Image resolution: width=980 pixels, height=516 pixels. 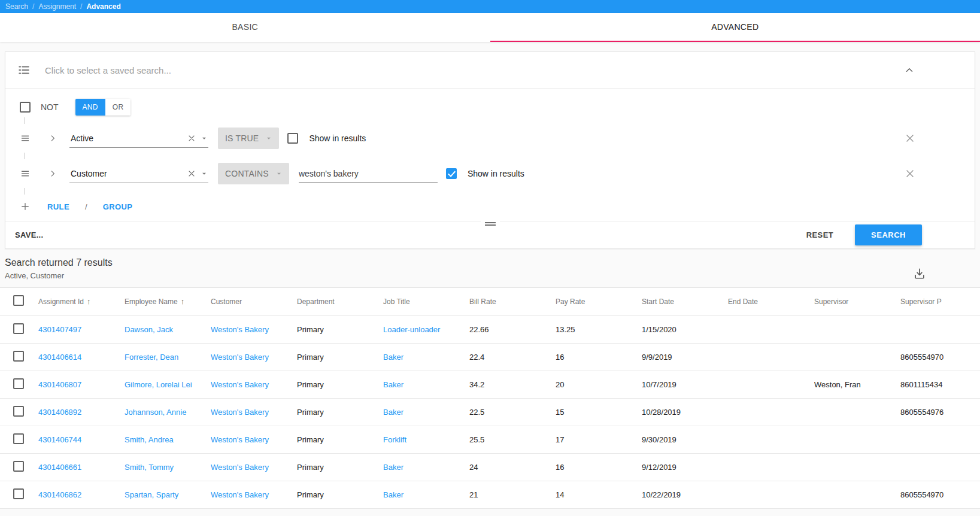 I want to click on resize-handle-icon, so click(x=490, y=223).